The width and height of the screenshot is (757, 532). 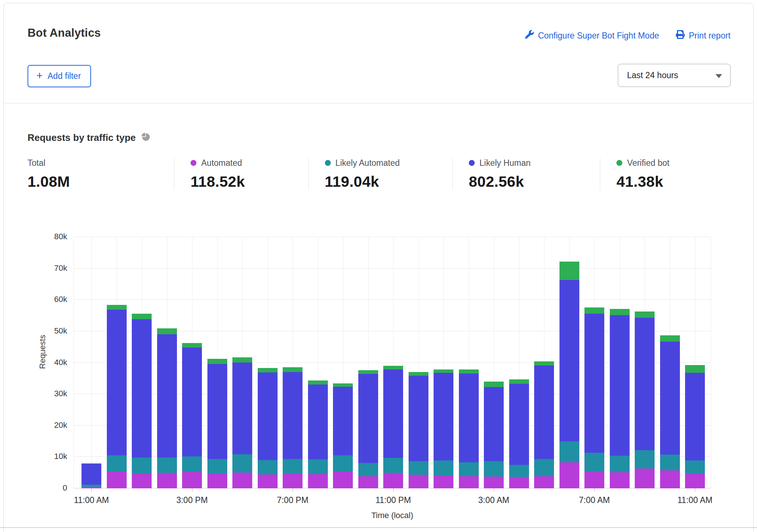 What do you see at coordinates (146, 138) in the screenshot?
I see `pie-chart-icon` at bounding box center [146, 138].